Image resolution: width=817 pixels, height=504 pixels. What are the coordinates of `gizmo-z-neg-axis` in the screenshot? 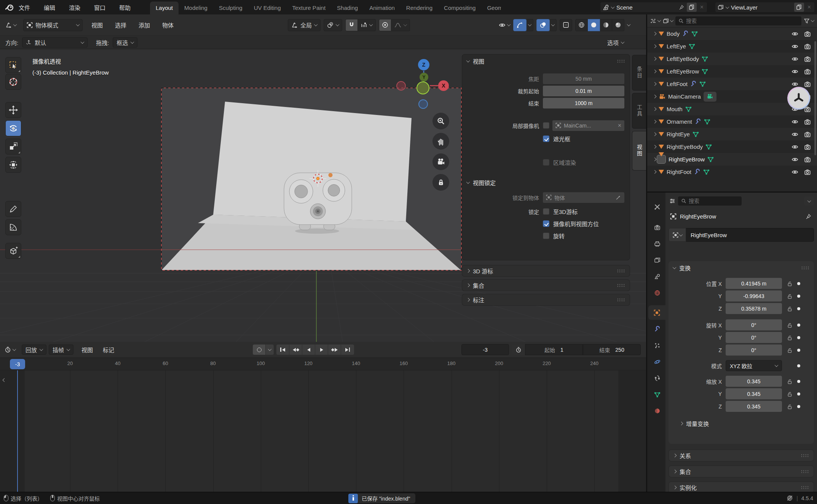 It's located at (423, 104).